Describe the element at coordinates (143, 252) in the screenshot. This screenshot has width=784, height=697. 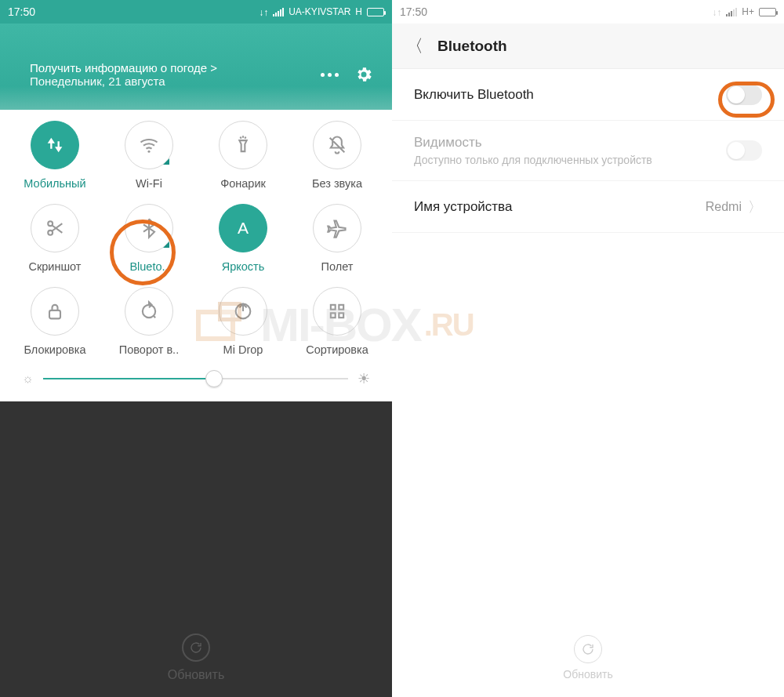
I see `annotation-highlight-bluetooth` at that location.